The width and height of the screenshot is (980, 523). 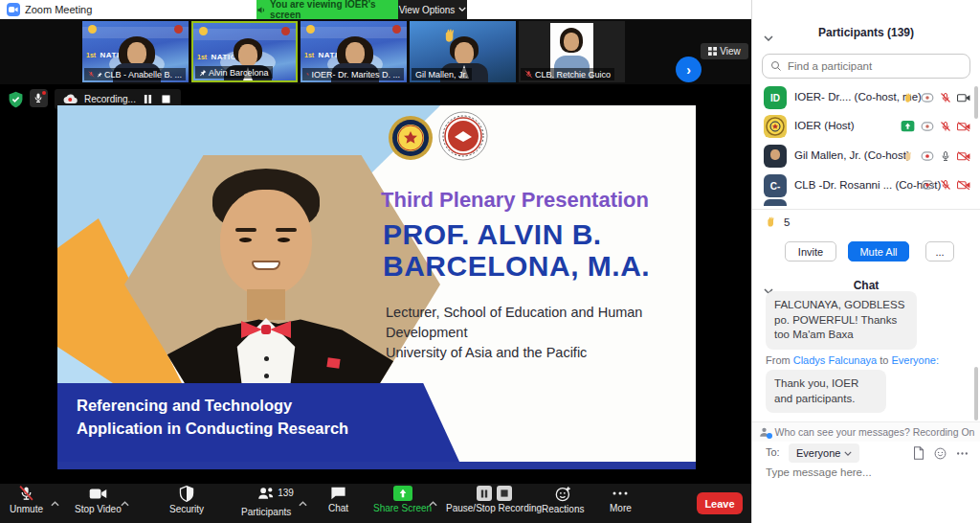 What do you see at coordinates (234, 73) in the screenshot?
I see `tile-name-label: Alvin Barcelona` at bounding box center [234, 73].